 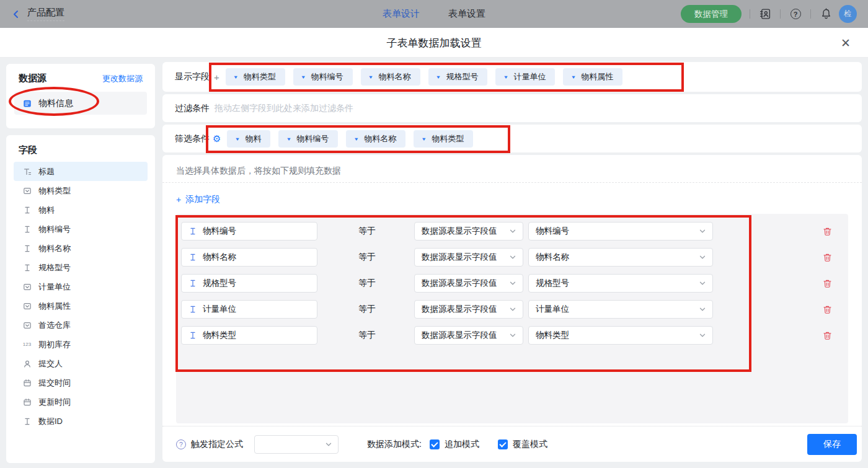 What do you see at coordinates (593, 77) in the screenshot?
I see `field-tag: ▼物料属性` at bounding box center [593, 77].